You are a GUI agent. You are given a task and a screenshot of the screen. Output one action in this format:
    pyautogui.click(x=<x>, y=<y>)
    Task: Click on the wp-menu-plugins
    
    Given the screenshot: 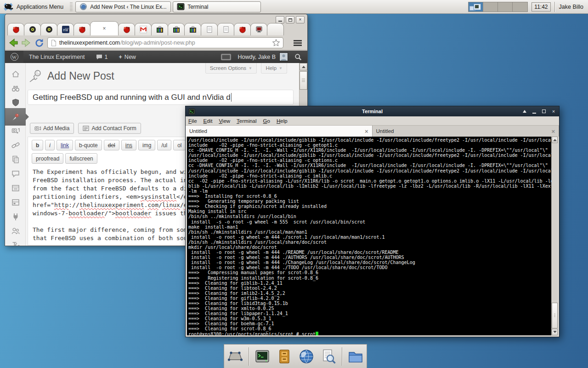 What is the action you would take?
    pyautogui.click(x=16, y=217)
    